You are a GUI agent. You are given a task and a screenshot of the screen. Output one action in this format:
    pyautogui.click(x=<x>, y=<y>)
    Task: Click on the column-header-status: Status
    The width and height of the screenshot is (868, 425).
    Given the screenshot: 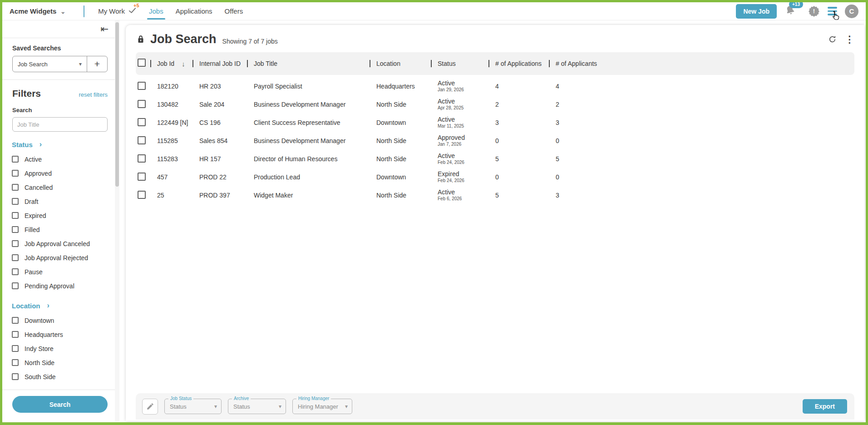 What is the action you would take?
    pyautogui.click(x=459, y=64)
    